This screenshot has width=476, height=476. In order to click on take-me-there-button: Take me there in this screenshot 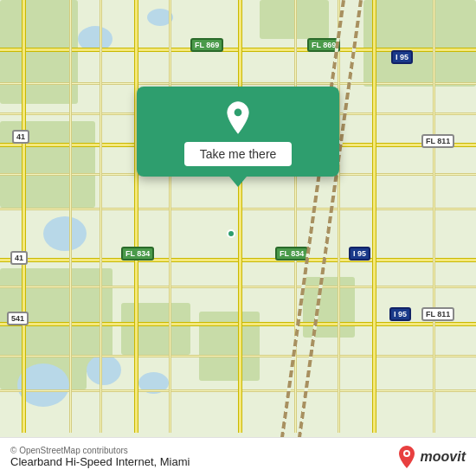, I will do `click(239, 154)`.